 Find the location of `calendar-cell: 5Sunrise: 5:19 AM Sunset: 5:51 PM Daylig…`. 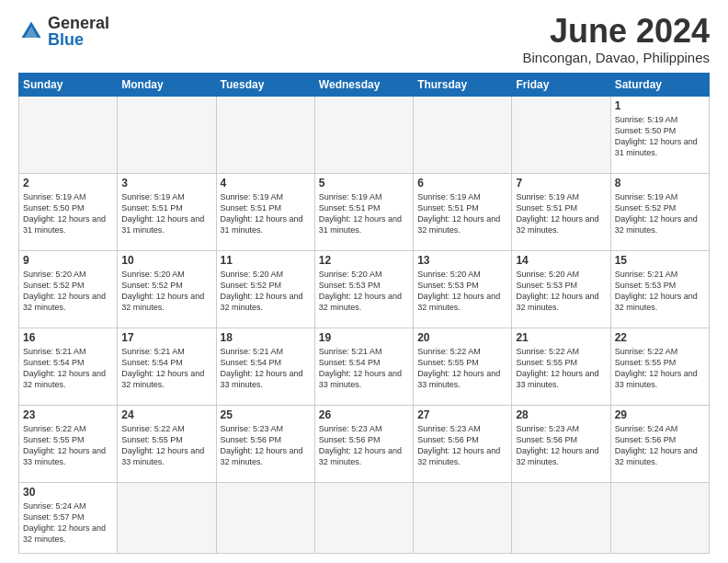

calendar-cell: 5Sunrise: 5:19 AM Sunset: 5:51 PM Daylig… is located at coordinates (364, 212).